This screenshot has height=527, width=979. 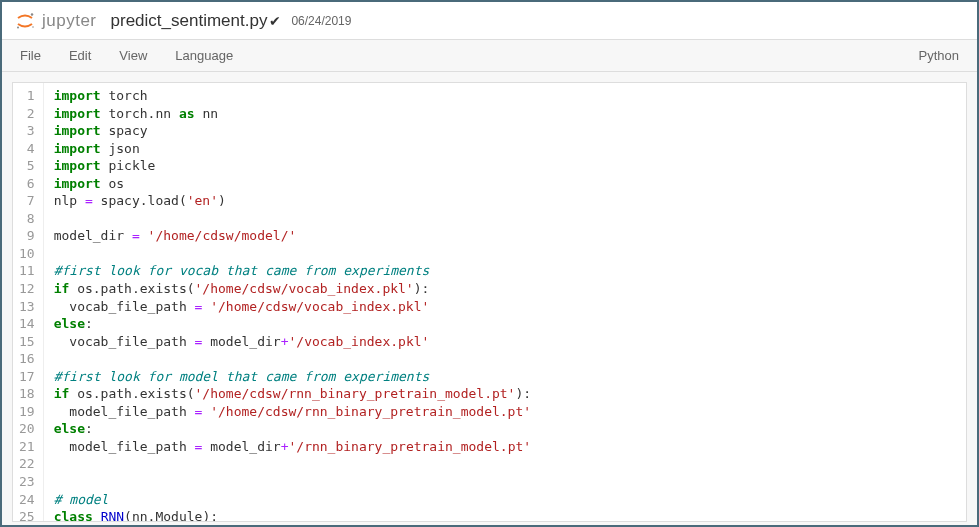 What do you see at coordinates (505, 131) in the screenshot?
I see `code-line: import spacy` at bounding box center [505, 131].